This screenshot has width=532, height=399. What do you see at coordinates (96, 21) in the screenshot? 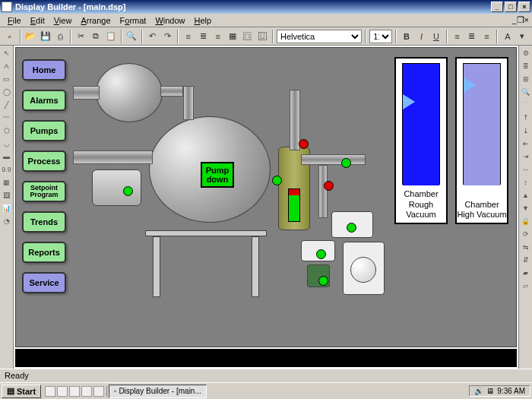
I see `menu-arrange: Arrange` at bounding box center [96, 21].